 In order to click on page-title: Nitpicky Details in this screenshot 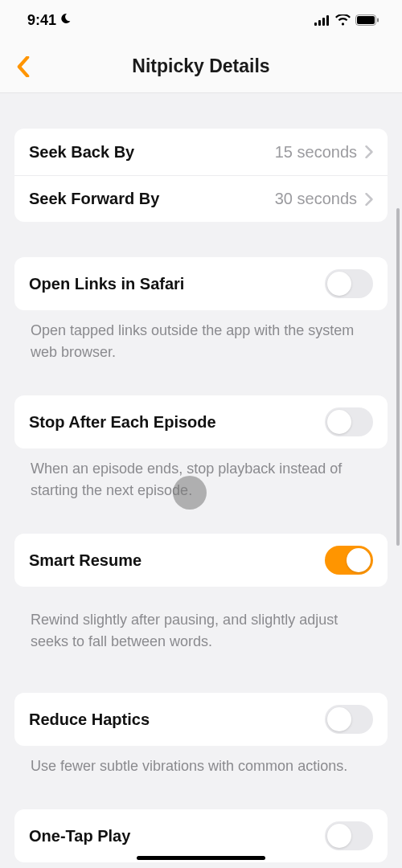, I will do `click(201, 66)`.